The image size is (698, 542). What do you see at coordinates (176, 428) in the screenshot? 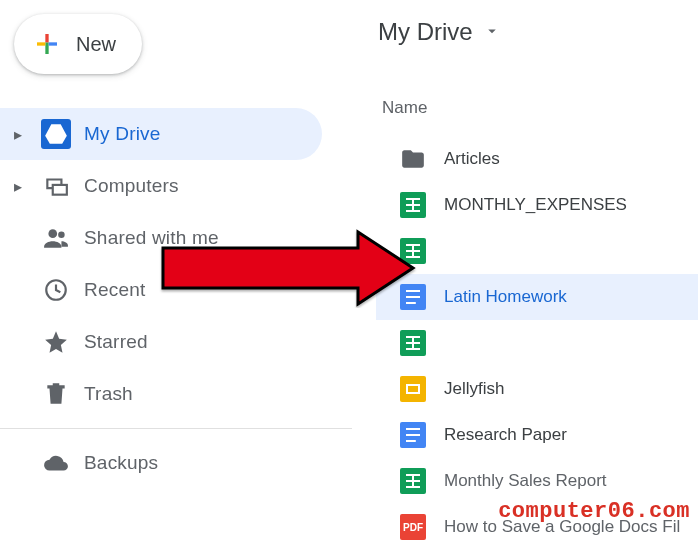
I see `divider` at bounding box center [176, 428].